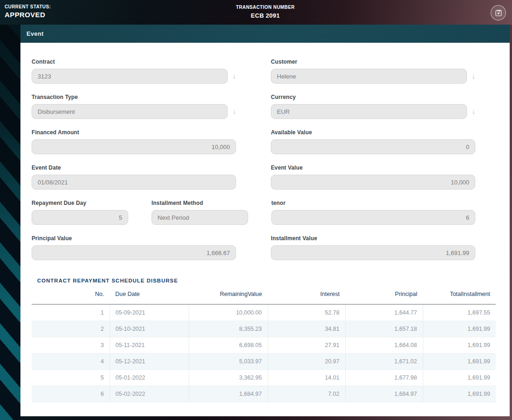  What do you see at coordinates (384, 312) in the screenshot?
I see `cell-principal: 1,644.77` at bounding box center [384, 312].